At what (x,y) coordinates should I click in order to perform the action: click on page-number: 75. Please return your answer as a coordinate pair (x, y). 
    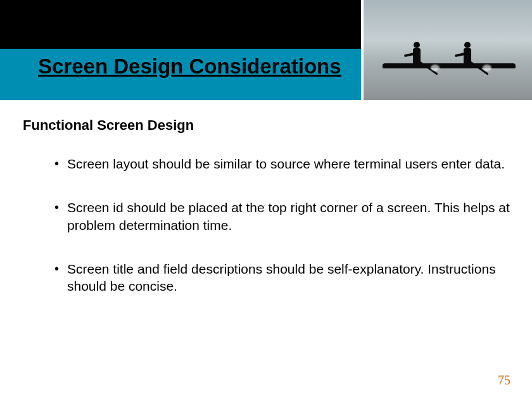
    Looking at the image, I should click on (504, 380).